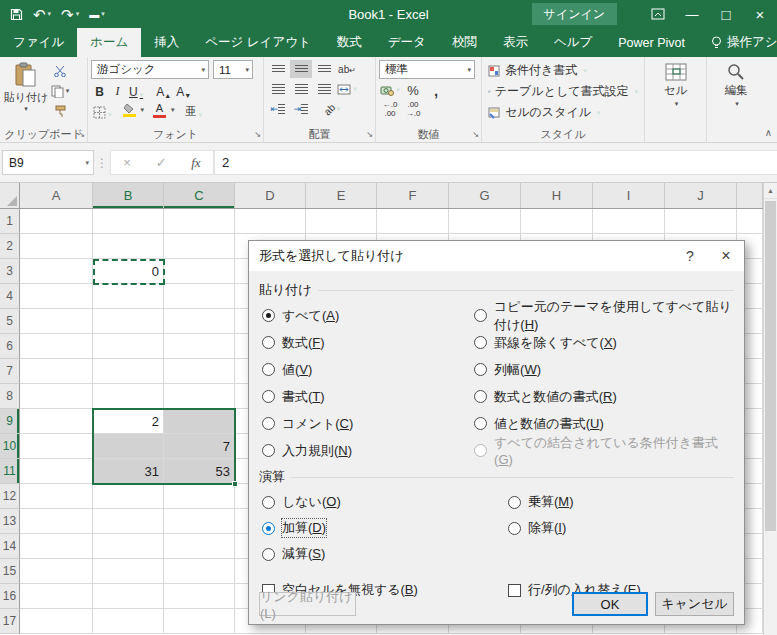 The height and width of the screenshot is (635, 777). I want to click on cell-B15, so click(128, 572).